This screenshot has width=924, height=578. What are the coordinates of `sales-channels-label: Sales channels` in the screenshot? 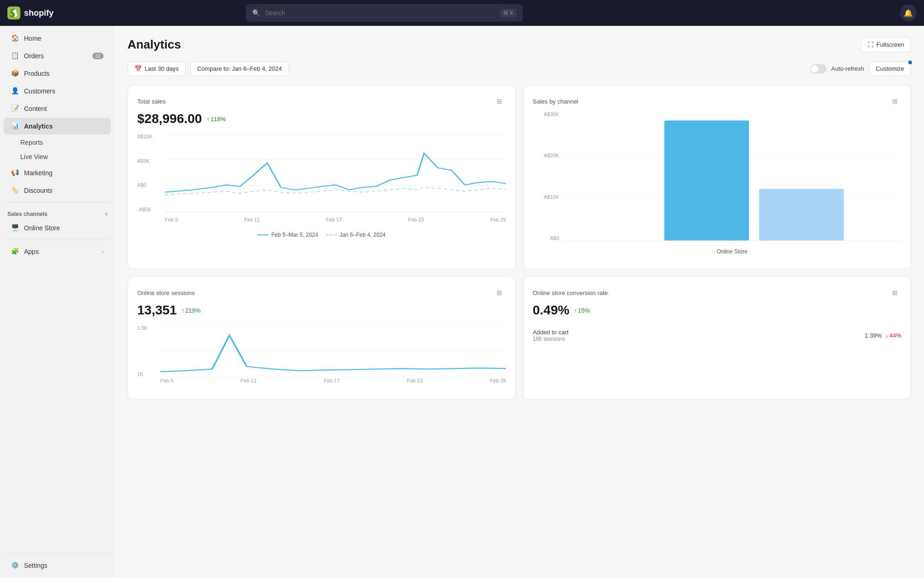 It's located at (28, 214).